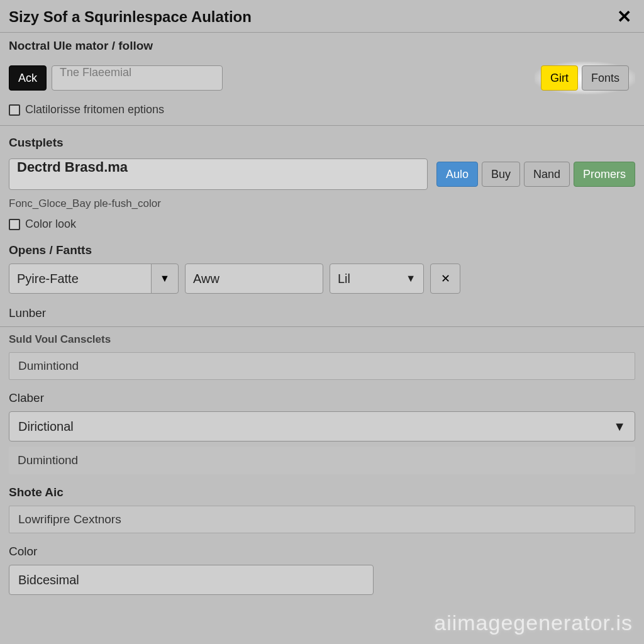 This screenshot has height=644, width=644. Describe the element at coordinates (605, 78) in the screenshot. I see `fonts-button: Fonts` at that location.